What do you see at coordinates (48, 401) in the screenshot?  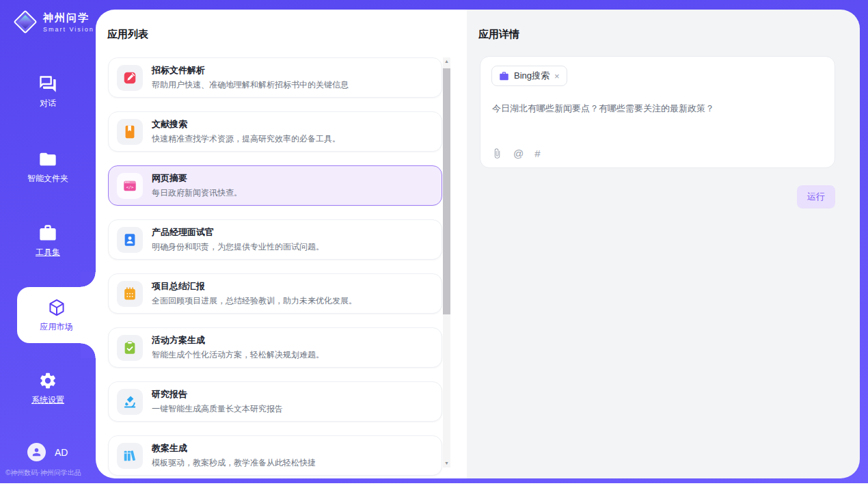 I see `sidebar-item-label: 系统设置` at bounding box center [48, 401].